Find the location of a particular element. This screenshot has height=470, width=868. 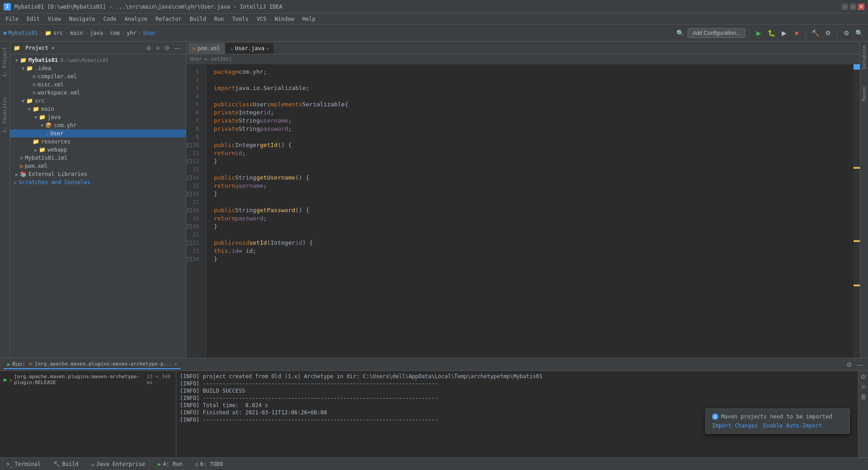

close-panel-btn: — is located at coordinates (178, 48).